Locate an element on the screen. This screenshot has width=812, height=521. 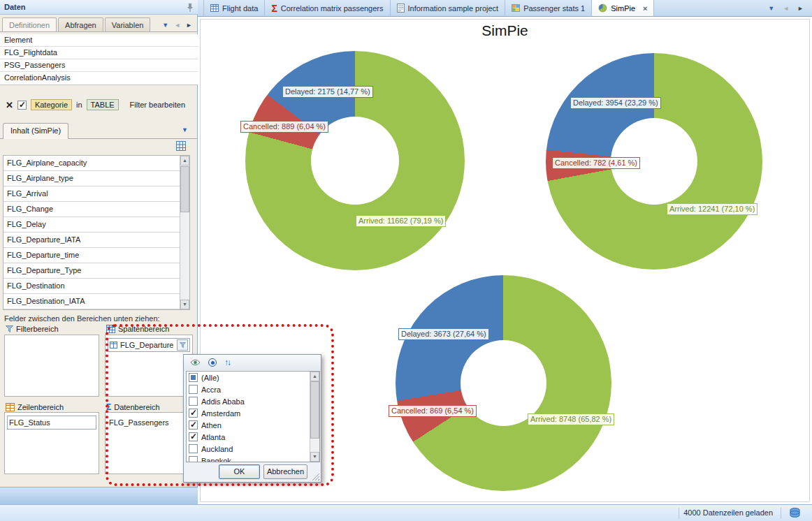
filter-option-athen: Athen is located at coordinates (248, 425).